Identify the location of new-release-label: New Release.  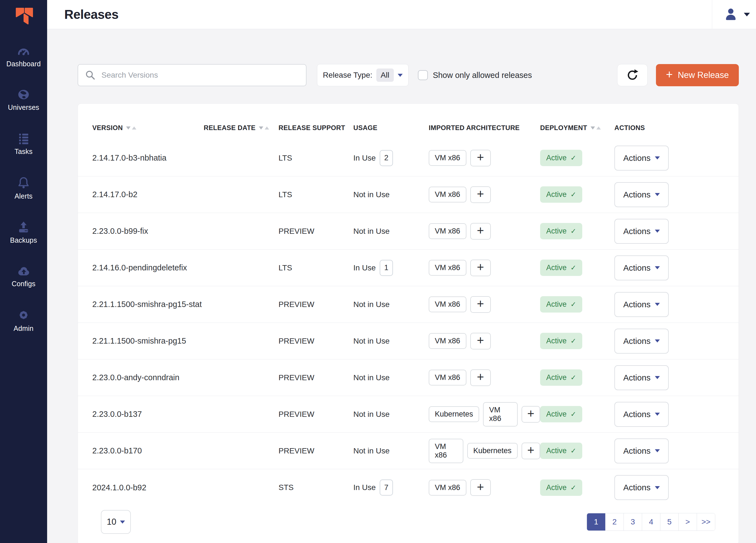
(703, 75).